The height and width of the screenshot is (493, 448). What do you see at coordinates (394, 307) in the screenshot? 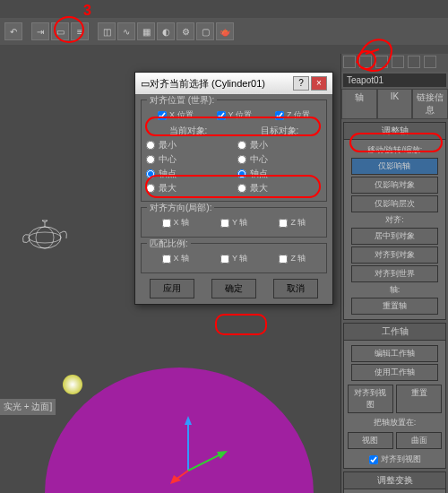
I see `reset-axis-button: 重置轴` at bounding box center [394, 307].